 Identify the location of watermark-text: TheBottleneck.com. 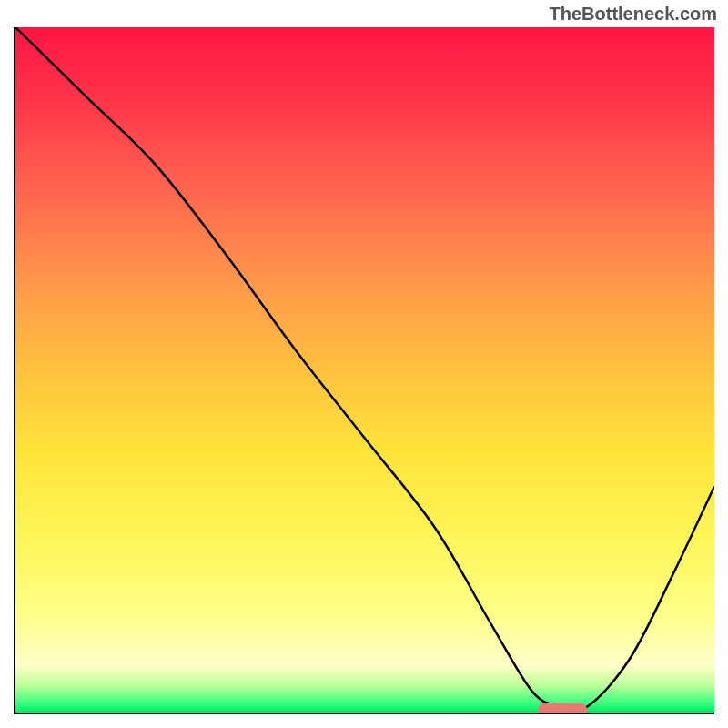
(633, 15).